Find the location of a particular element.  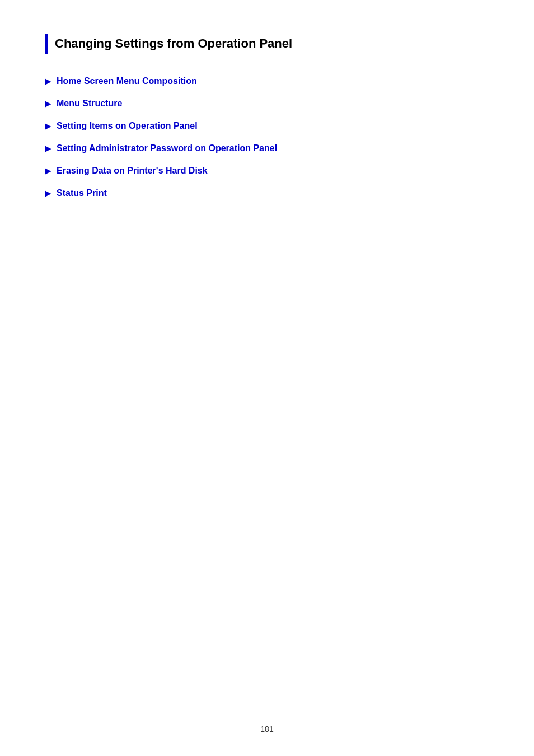

list-item: ▶Erasing Data on Printer's Hard Disk is located at coordinates (267, 171).